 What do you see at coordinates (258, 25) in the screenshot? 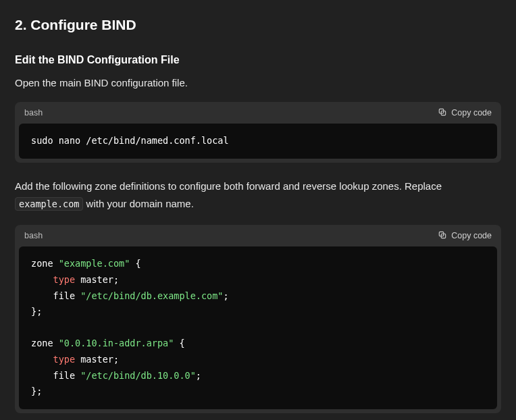
I see `section-heading: 2. Configure BIND` at bounding box center [258, 25].